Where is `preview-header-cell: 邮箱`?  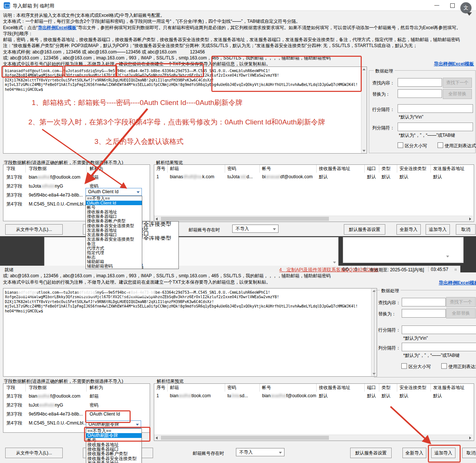 preview-header-cell: 邮箱 is located at coordinates (196, 388).